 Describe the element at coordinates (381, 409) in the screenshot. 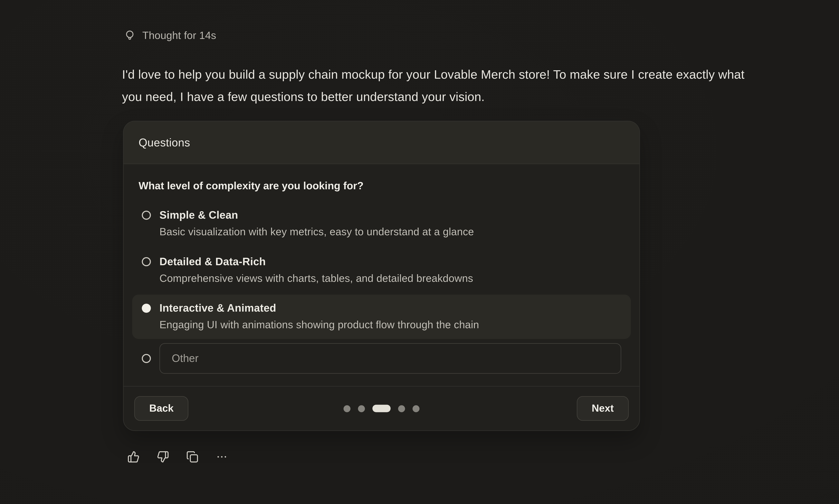

I see `pagination-dot-active` at that location.